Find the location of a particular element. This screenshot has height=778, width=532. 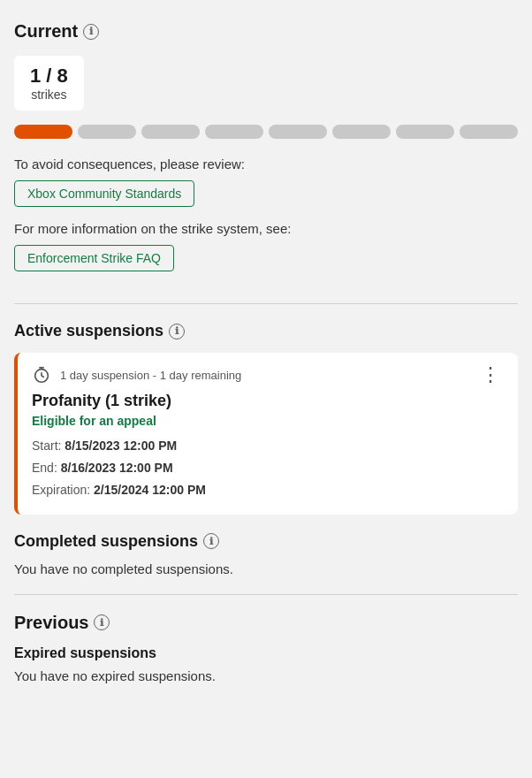

suspension-end: End: 8/16/2023 12:00 PM is located at coordinates (268, 469).